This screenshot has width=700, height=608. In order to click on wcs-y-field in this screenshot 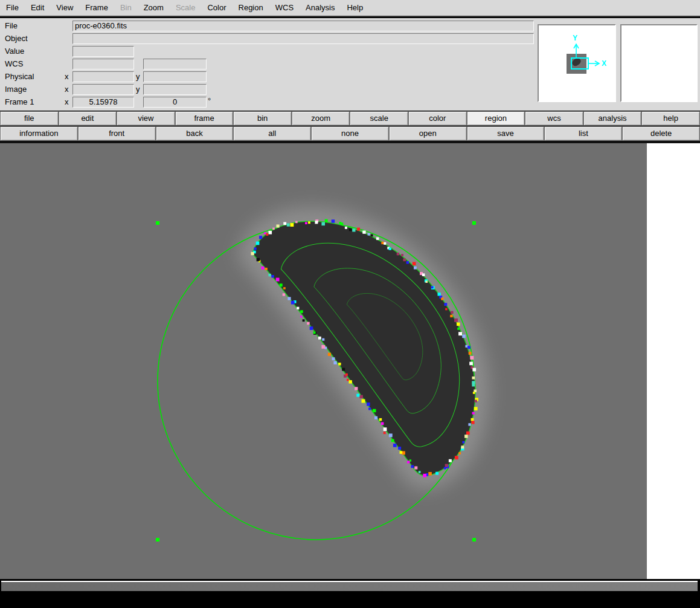, I will do `click(175, 64)`.